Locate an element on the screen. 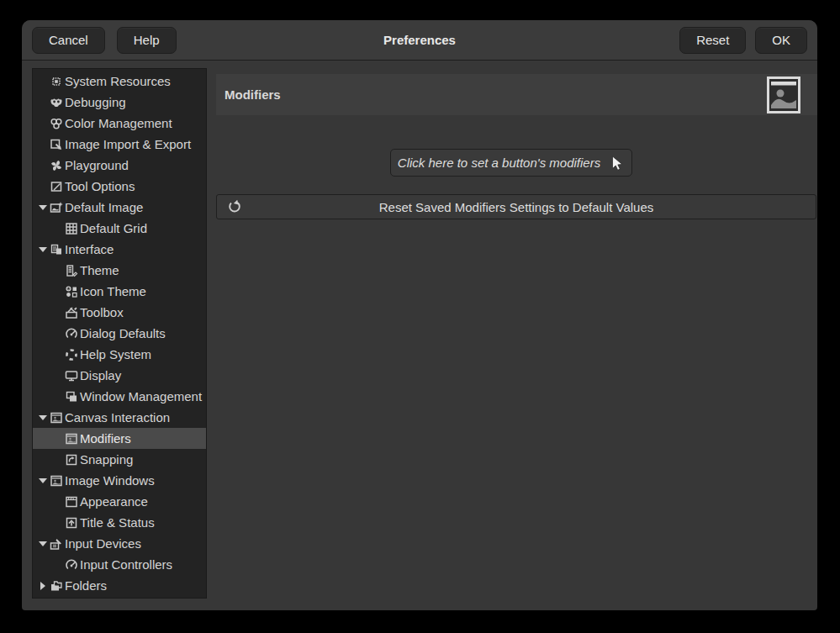 The image size is (840, 633). sidebar-item-label: Canvas Interaction is located at coordinates (118, 417).